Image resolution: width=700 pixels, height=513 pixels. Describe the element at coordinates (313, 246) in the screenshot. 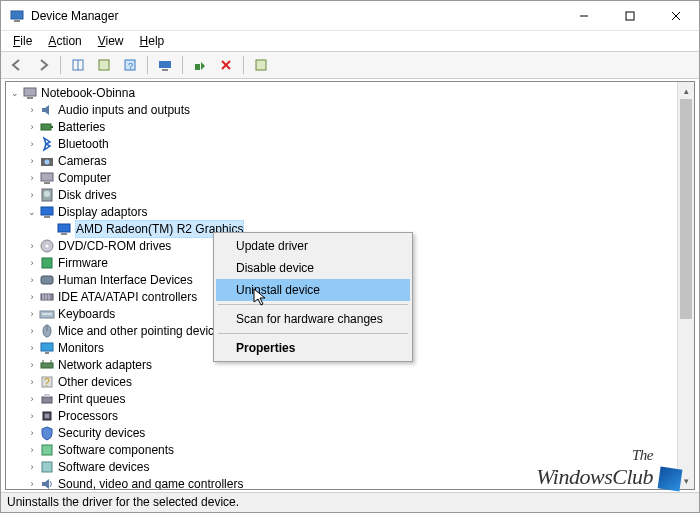

I see `ctx-update-driver: Update driver` at that location.